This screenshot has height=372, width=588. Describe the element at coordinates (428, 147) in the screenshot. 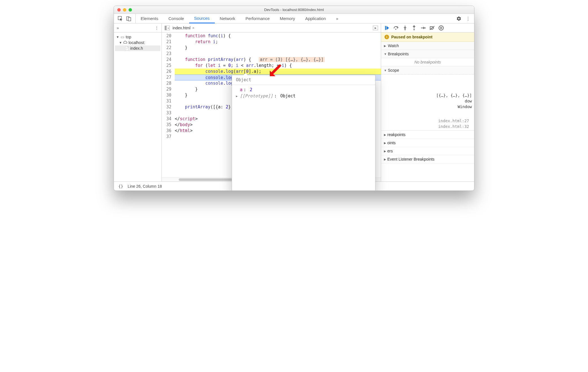

I see `lower-sections: ▶reakpoints ▶oints ▶ers ▶Event Listener …` at that location.